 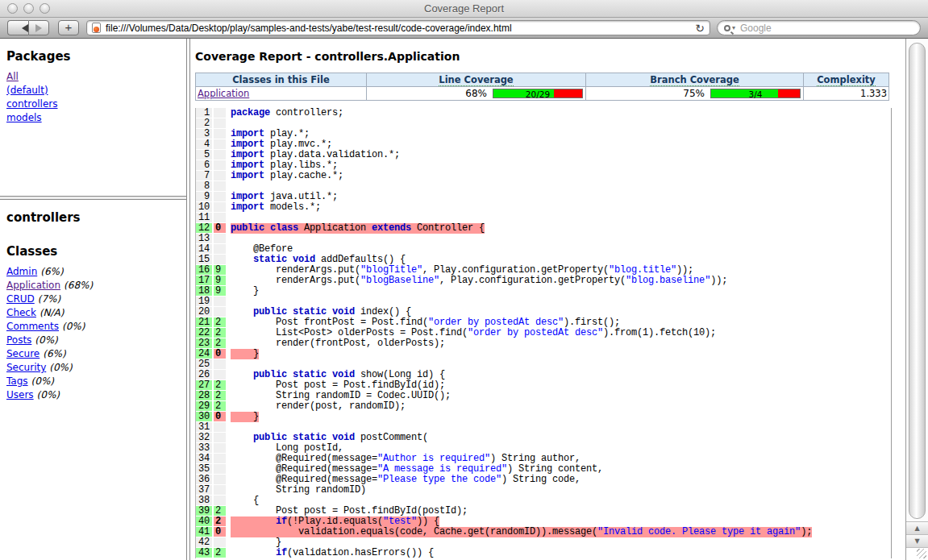 What do you see at coordinates (543, 166) in the screenshot?
I see `source-line: 6import play.libs.*;` at bounding box center [543, 166].